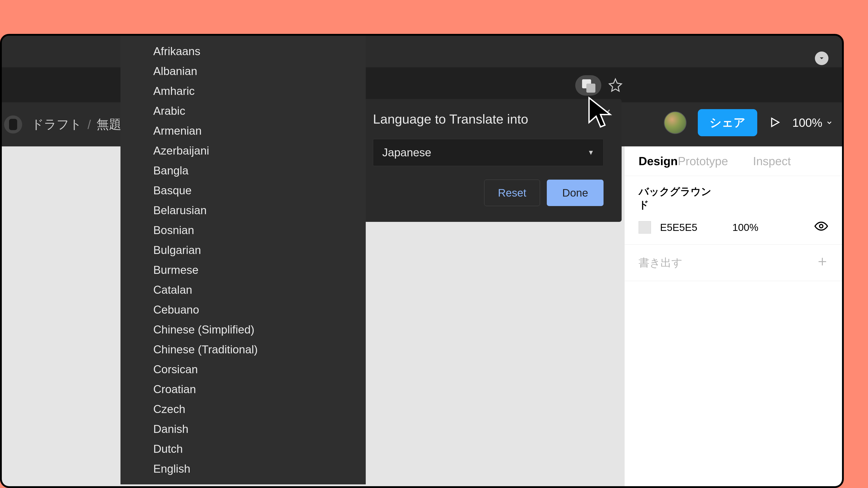 Image resolution: width=868 pixels, height=488 pixels. What do you see at coordinates (488, 153) in the screenshot?
I see `language-select: Japanese ▼` at bounding box center [488, 153].